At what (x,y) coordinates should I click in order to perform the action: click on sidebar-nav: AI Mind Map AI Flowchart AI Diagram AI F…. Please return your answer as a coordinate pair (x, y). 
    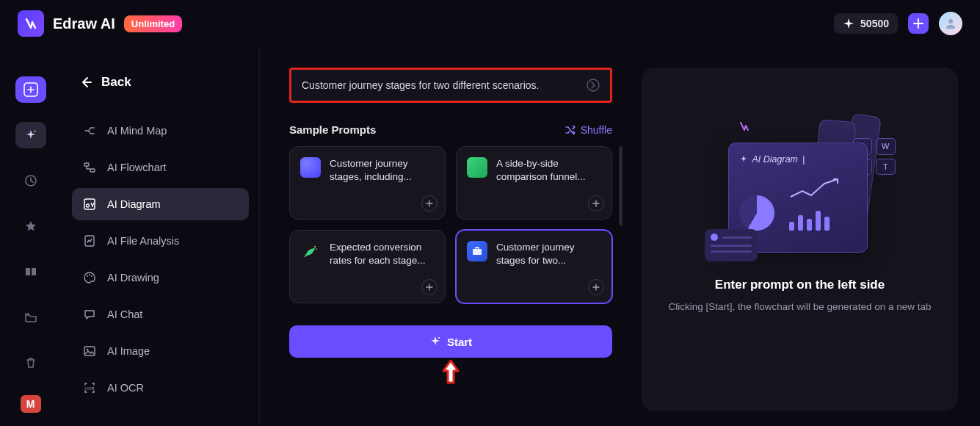
    Looking at the image, I should click on (160, 259).